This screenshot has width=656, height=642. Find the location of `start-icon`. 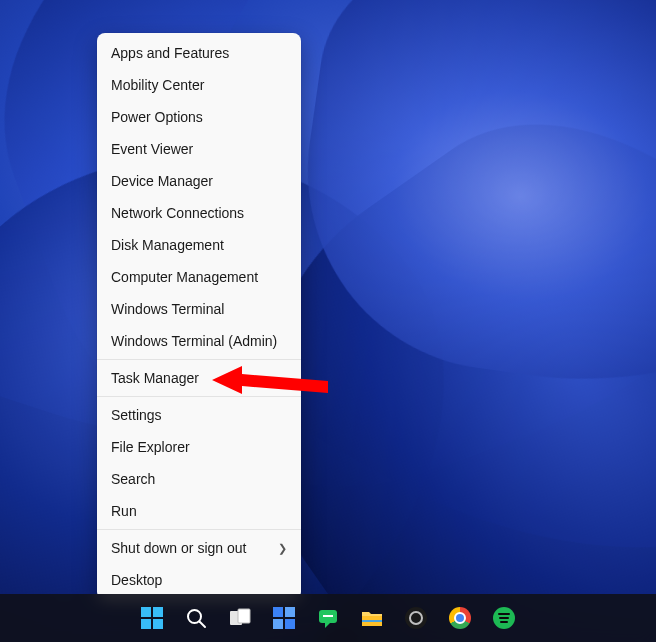

start-icon is located at coordinates (152, 618).